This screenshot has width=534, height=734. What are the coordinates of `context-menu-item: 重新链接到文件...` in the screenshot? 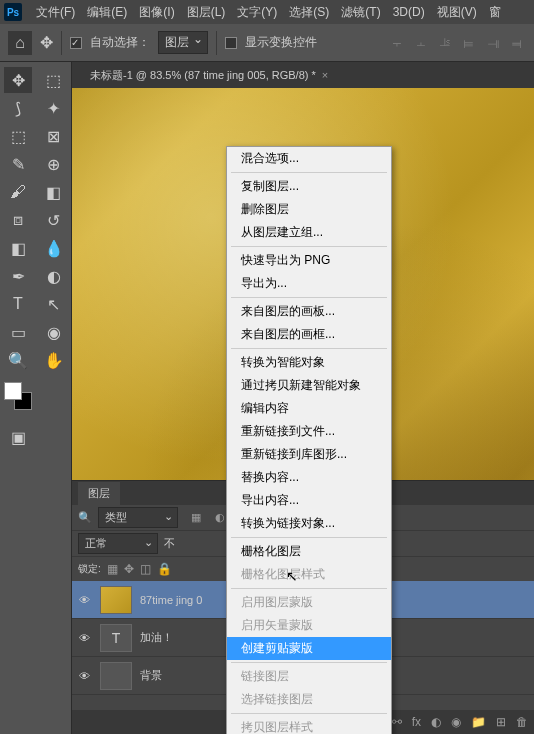 It's located at (309, 432).